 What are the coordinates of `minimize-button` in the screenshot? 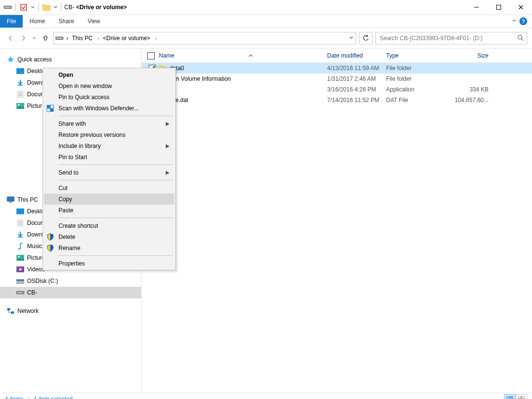 It's located at (476, 7).